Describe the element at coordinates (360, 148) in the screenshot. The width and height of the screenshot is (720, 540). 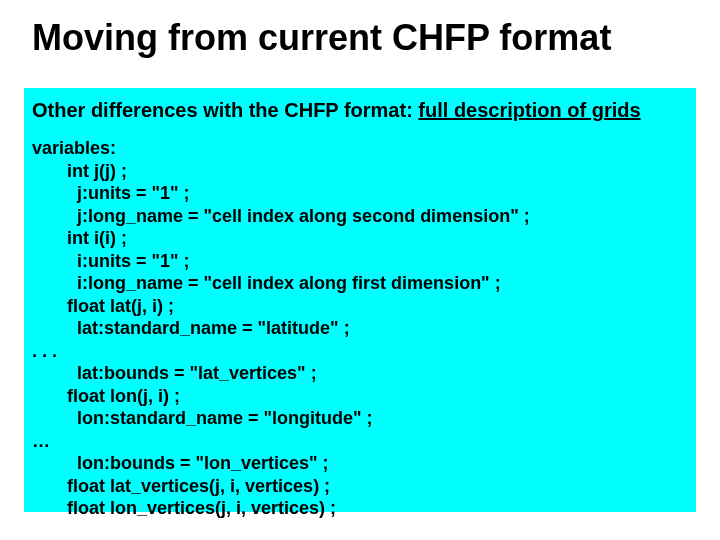
I see `code-line: variables:` at that location.